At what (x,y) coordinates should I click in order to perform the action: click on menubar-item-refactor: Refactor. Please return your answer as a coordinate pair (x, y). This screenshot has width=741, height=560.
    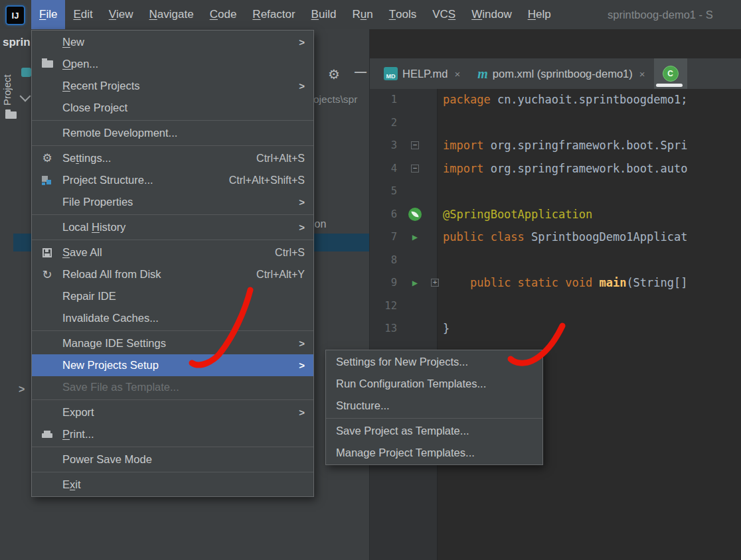
    Looking at the image, I should click on (274, 15).